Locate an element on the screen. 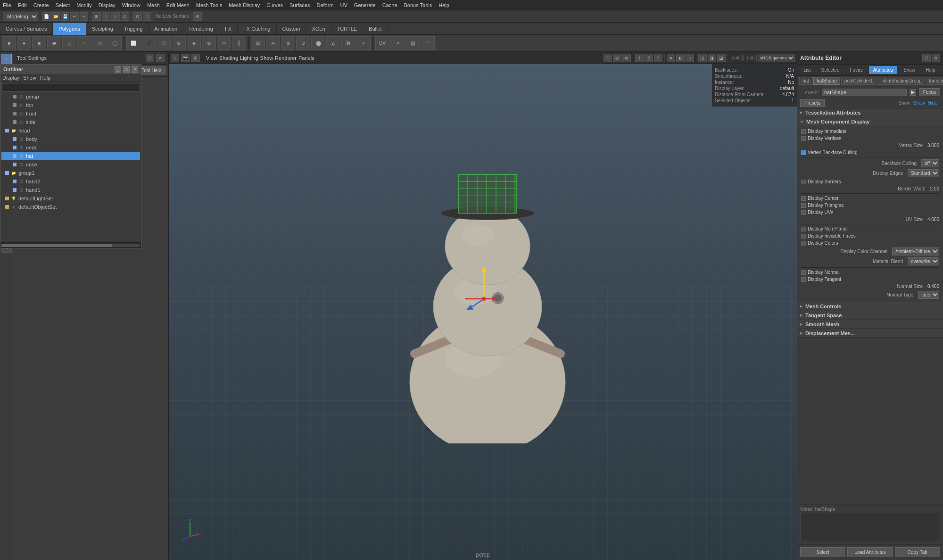 The image size is (943, 560). tab-fx-caching: FX Caching is located at coordinates (257, 29).